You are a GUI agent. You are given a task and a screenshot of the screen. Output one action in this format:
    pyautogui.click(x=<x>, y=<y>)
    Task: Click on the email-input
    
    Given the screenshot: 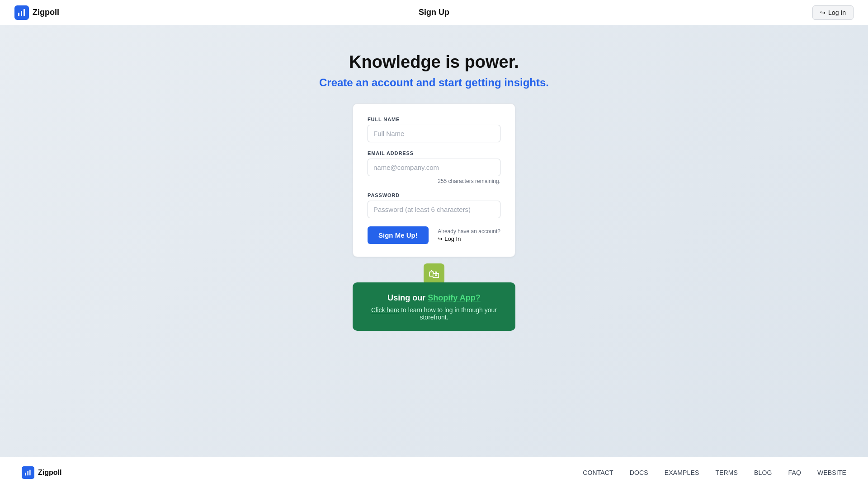 What is the action you would take?
    pyautogui.click(x=434, y=167)
    